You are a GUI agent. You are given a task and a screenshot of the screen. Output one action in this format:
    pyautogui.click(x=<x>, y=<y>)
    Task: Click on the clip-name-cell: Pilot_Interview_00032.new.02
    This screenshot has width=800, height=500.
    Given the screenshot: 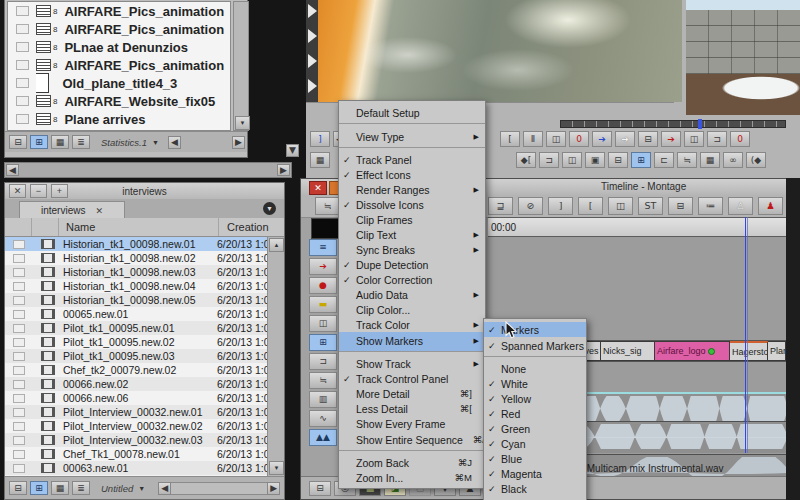 What is the action you would take?
    pyautogui.click(x=136, y=426)
    